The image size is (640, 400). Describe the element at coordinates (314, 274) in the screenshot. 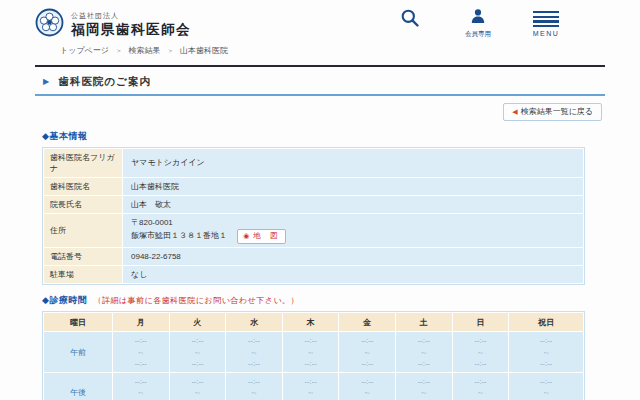

I see `table-row: 駐車場 なし` at that location.